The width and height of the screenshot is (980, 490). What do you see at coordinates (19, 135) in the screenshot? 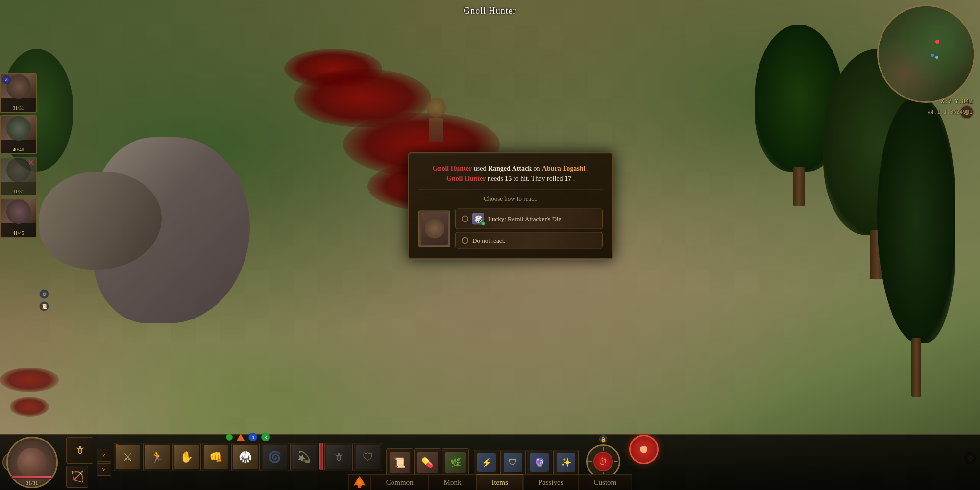
I see `portrait-slot-2: 40/40` at bounding box center [19, 135].